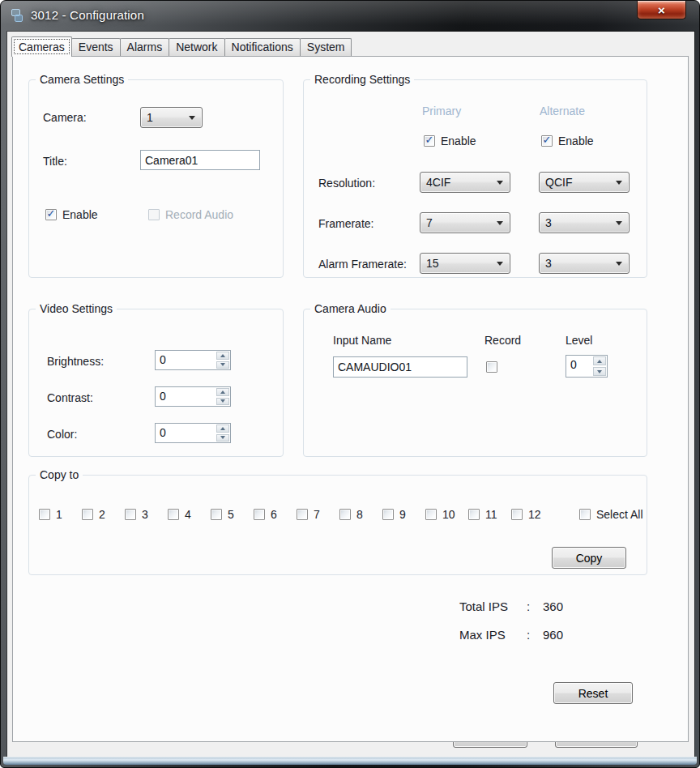 The height and width of the screenshot is (768, 700). Describe the element at coordinates (450, 141) in the screenshot. I see `primary-enable-checkbox-row: ✓ Enable` at that location.